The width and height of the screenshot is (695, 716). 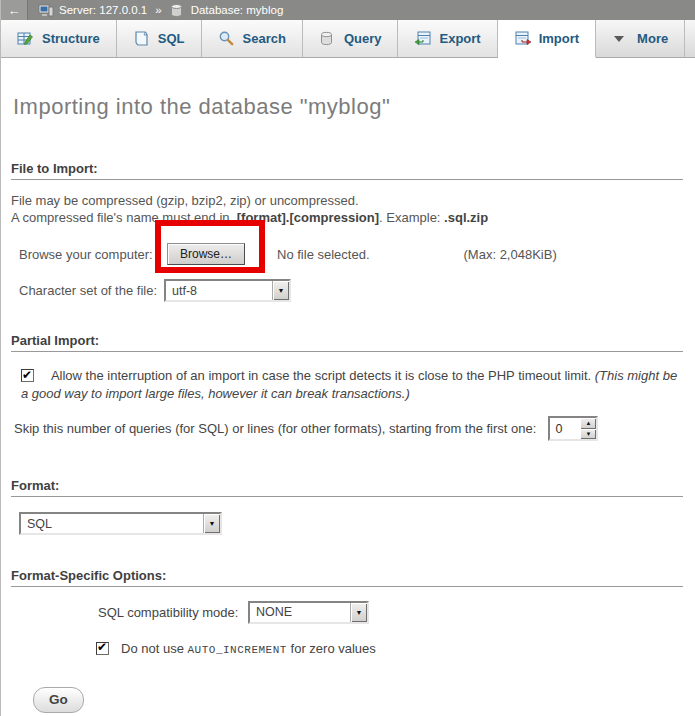 I want to click on sql-compatibility-value: NONE, so click(x=300, y=612).